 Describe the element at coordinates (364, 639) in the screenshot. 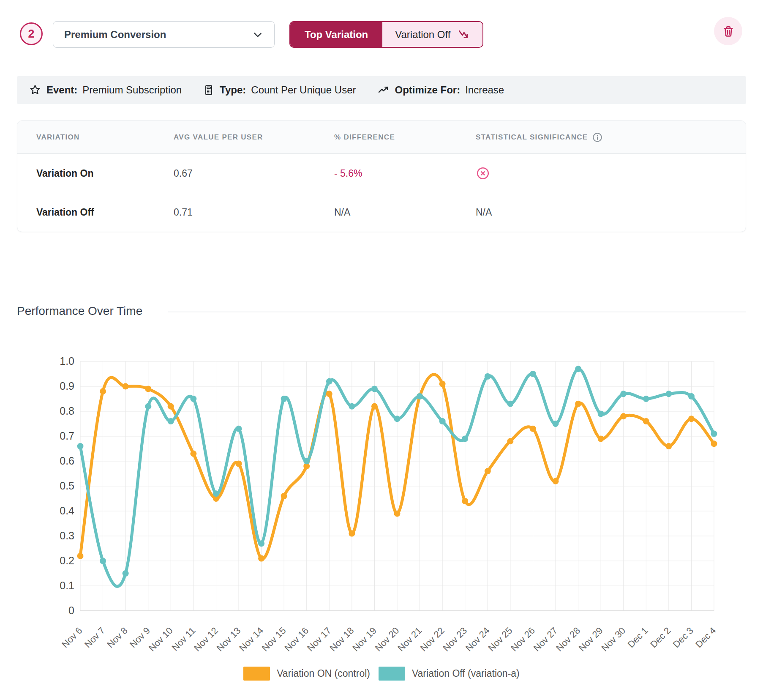

I see `svg-text: Nov 19` at that location.